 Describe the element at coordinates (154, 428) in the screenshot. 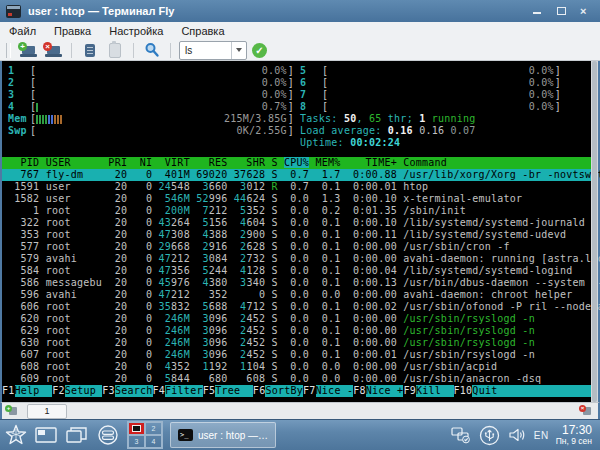

I see `pager-desktop-2: 2` at that location.